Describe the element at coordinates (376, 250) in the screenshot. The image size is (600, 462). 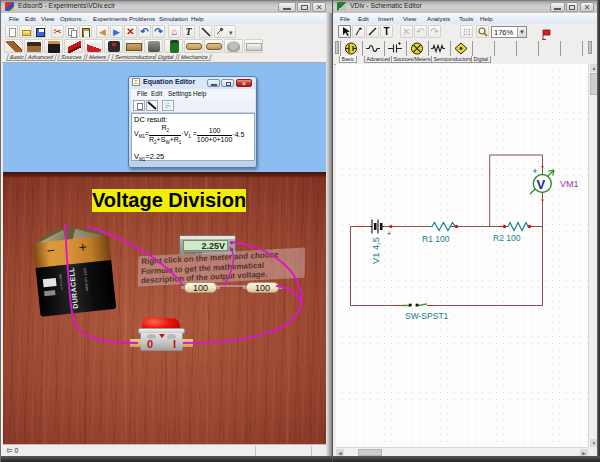
I see `svg-text: V1 4,5` at that location.